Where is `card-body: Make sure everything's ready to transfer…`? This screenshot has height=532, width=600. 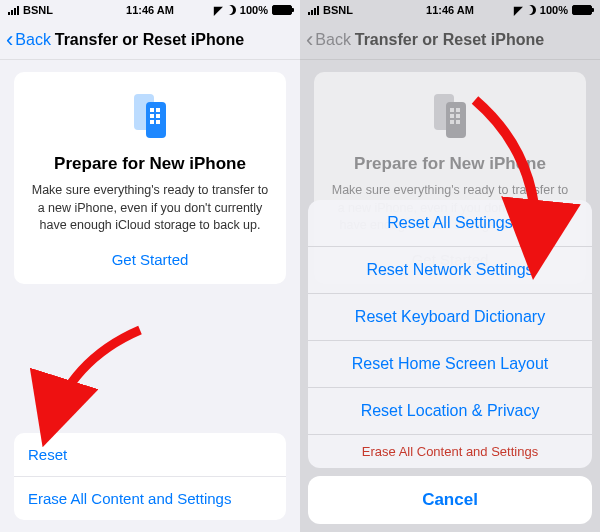
card-body: Make sure everything's ready to transfer… is located at coordinates (150, 208).